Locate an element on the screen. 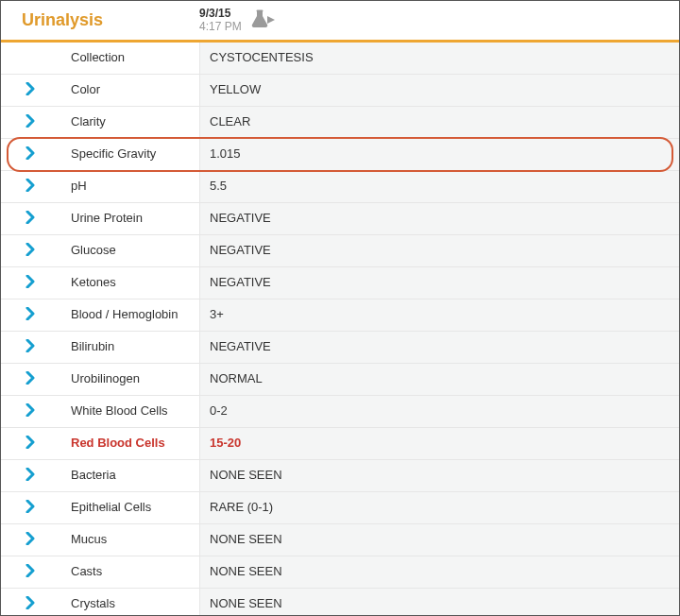  result-label: Urine Protein is located at coordinates (129, 219).